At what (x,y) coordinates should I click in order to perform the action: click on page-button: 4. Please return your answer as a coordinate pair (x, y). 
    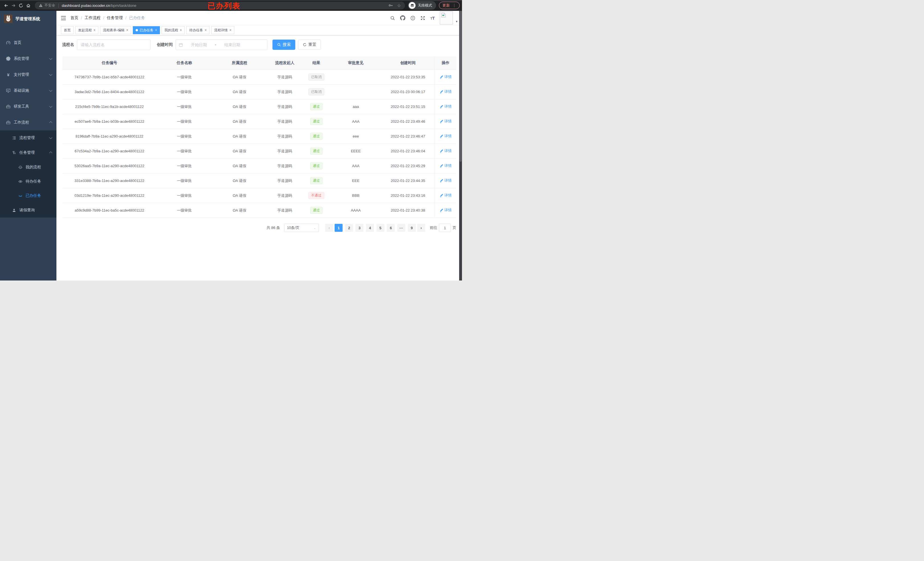
    Looking at the image, I should click on (370, 228).